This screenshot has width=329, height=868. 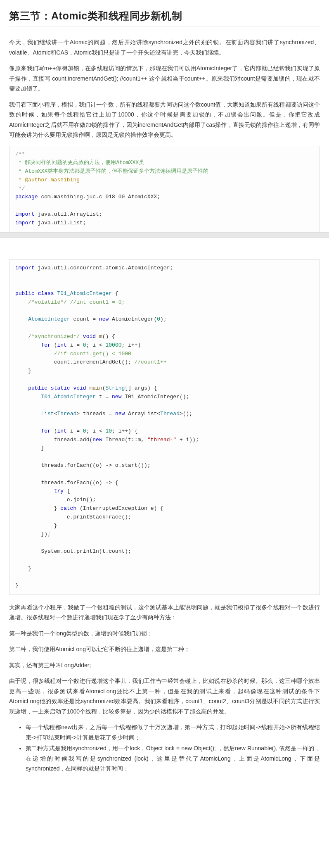 I want to click on paragraph: 其实，还有第三种叫LongAdder;, so click(x=164, y=665).